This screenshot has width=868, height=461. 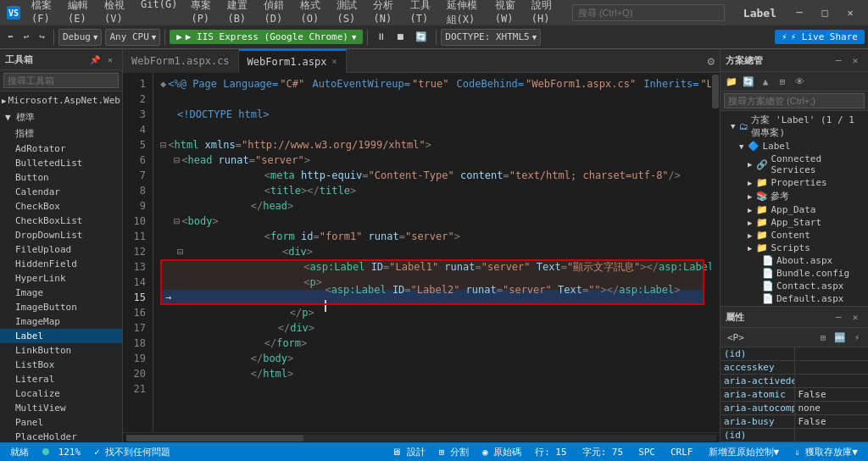 What do you see at coordinates (202, 14) in the screenshot?
I see `menu-project: 專案(P)` at bounding box center [202, 14].